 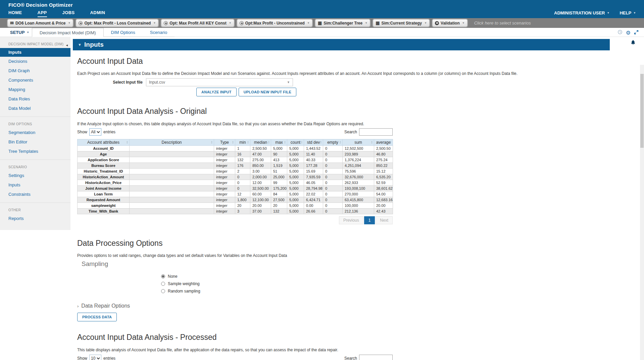 I want to click on scenario-button-project: ✉DO6 Loan Amount & Price▼, so click(x=40, y=23).